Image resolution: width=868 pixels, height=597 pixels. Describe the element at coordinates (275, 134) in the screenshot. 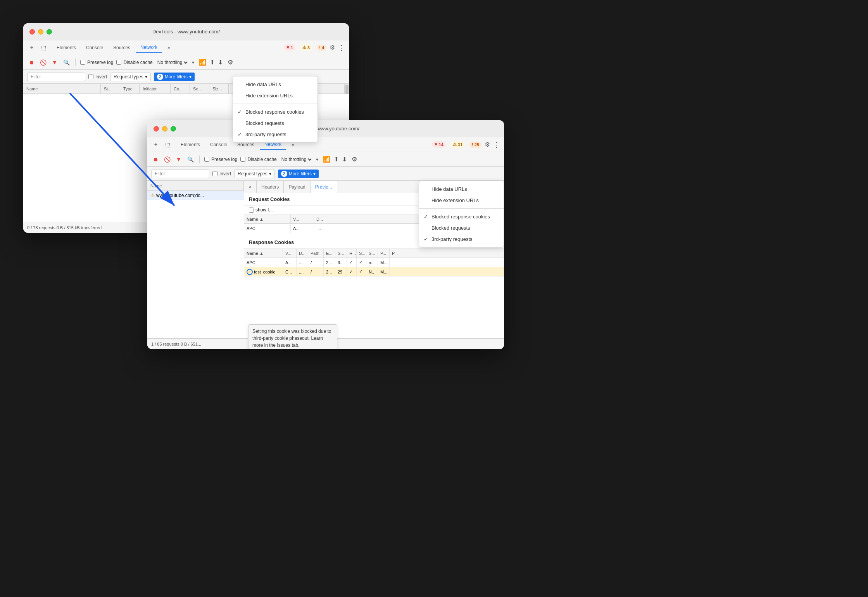

I see `third-party-requests-item-1: ✓ 3rd-party requests` at that location.